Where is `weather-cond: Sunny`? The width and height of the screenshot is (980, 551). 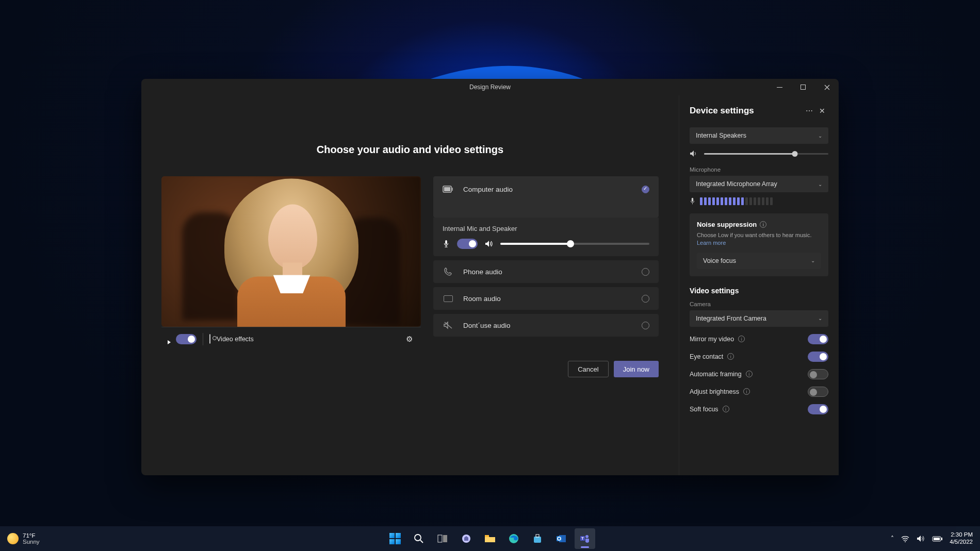
weather-cond: Sunny is located at coordinates (31, 542).